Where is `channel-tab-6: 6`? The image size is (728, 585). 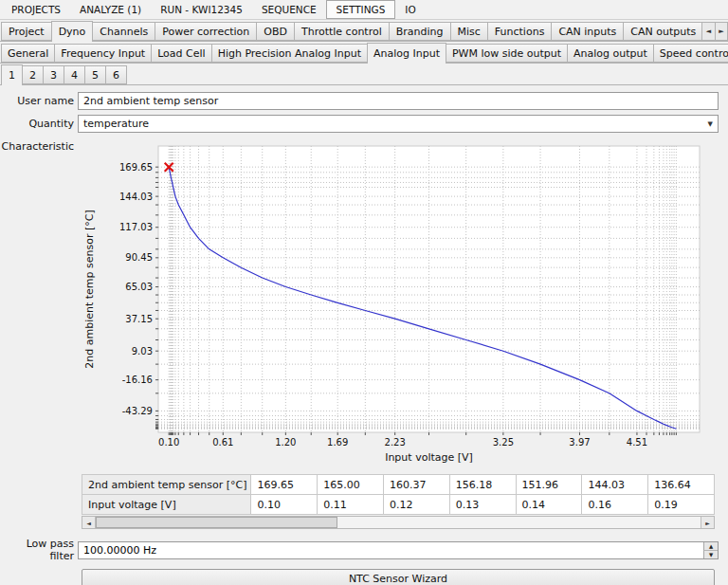 channel-tab-6: 6 is located at coordinates (116, 75).